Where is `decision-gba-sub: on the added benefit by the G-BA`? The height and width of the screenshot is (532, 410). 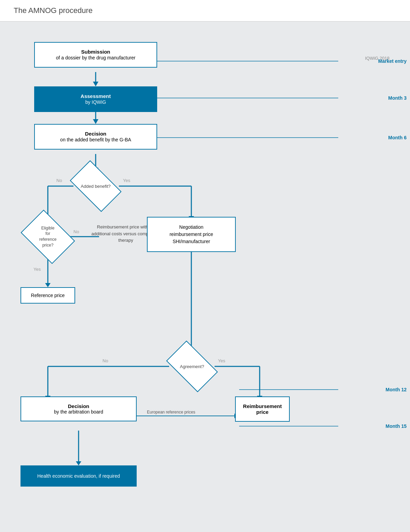 decision-gba-sub: on the added benefit by the G-BA is located at coordinates (96, 140).